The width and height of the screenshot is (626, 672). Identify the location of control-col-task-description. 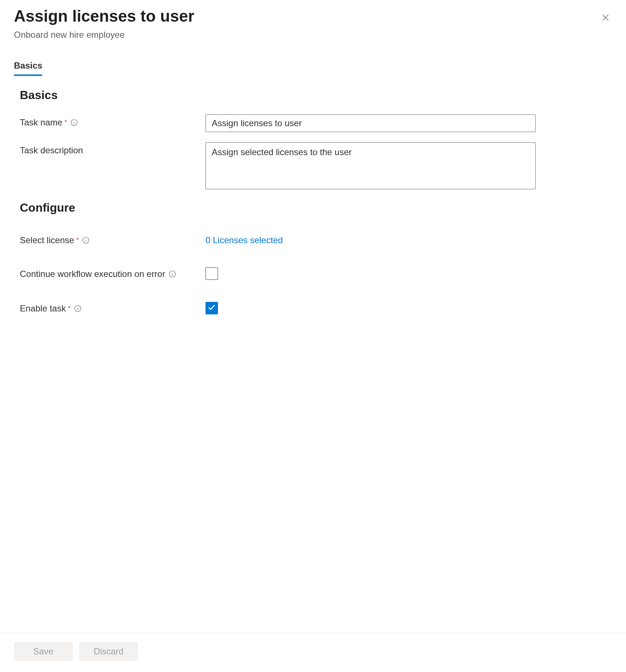
(371, 167).